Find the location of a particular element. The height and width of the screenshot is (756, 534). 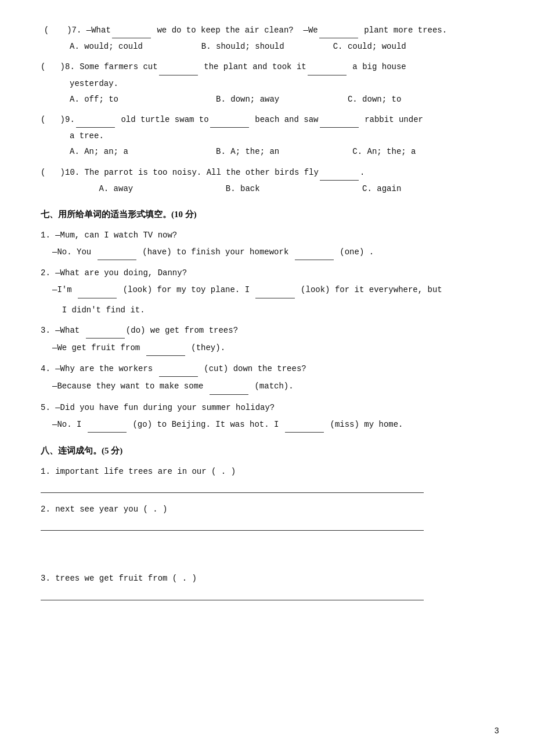

fill-q3-blank2 is located at coordinates (166, 348).